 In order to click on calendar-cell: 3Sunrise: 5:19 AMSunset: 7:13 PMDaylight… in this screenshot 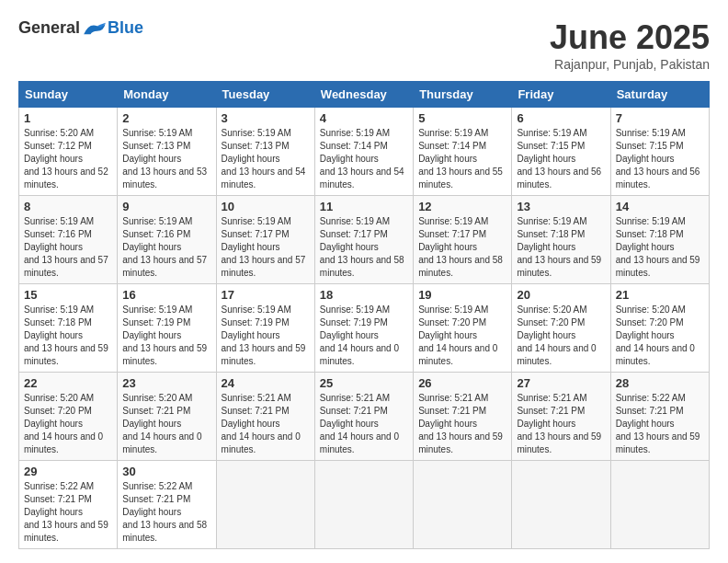, I will do `click(265, 152)`.